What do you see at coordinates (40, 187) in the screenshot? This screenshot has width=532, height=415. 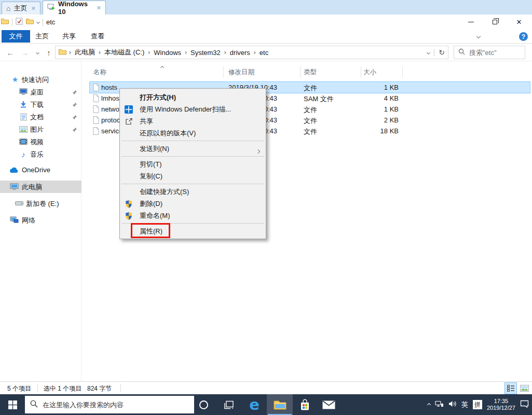 I see `sidebar-item-this-pc: 此电脑` at bounding box center [40, 187].